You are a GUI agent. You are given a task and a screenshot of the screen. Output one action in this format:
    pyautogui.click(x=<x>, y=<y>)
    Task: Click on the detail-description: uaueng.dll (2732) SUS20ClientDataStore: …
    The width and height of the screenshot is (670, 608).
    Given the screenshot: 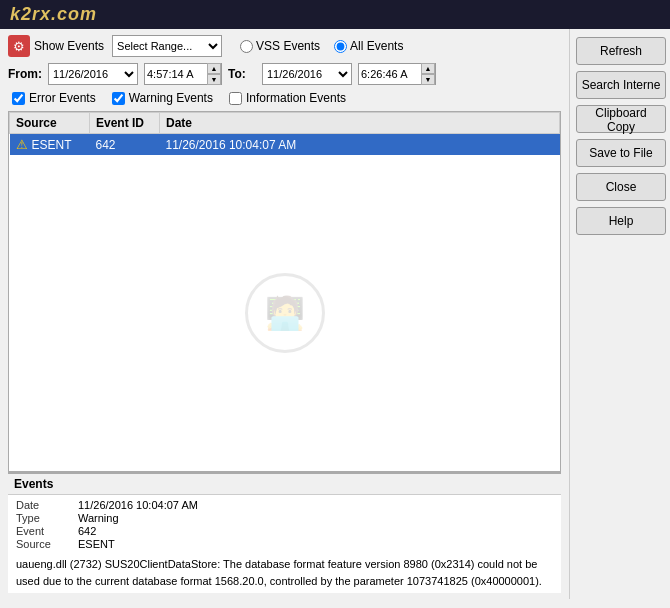 What is the action you would take?
    pyautogui.click(x=284, y=572)
    